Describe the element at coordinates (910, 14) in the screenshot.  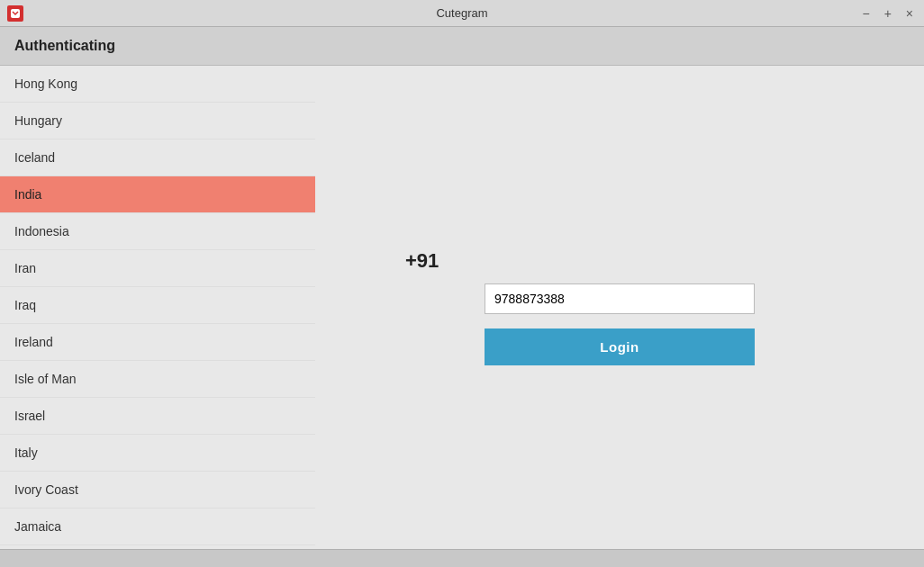
I see `close-button: ×` at that location.